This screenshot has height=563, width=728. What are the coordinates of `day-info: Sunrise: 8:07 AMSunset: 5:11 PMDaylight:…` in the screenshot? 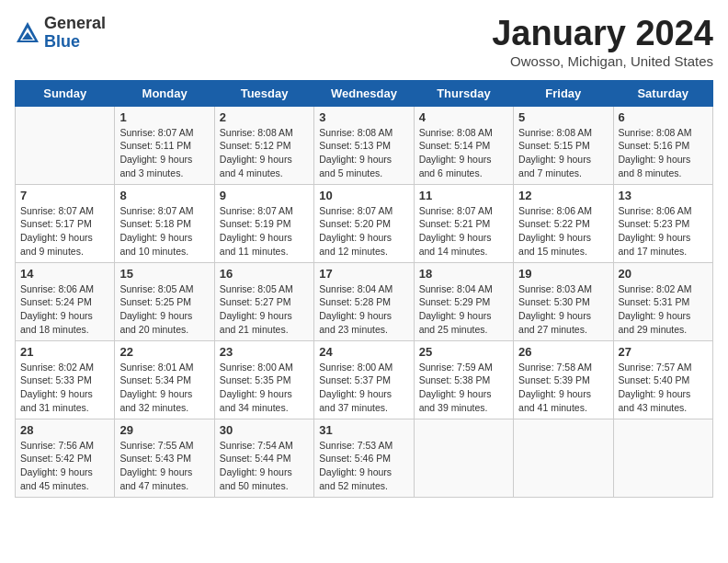 It's located at (164, 153).